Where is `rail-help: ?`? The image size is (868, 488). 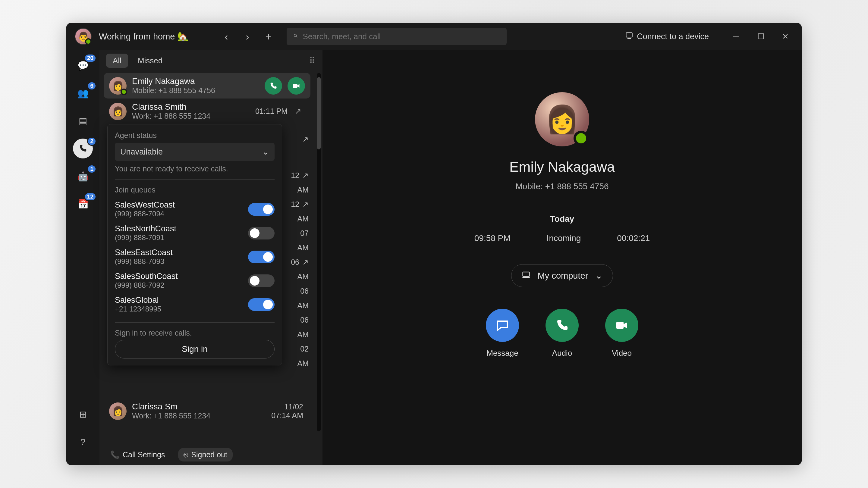
rail-help: ? is located at coordinates (83, 442).